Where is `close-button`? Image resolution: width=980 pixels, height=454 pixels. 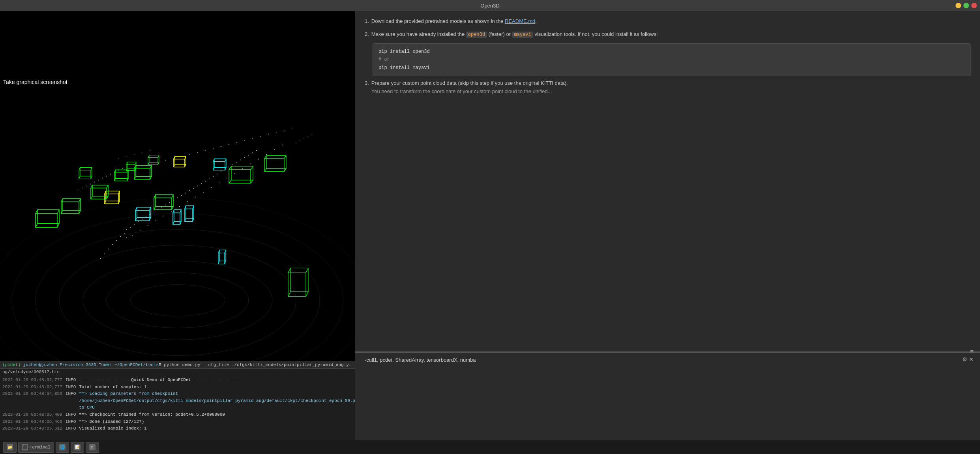
close-button is located at coordinates (974, 6).